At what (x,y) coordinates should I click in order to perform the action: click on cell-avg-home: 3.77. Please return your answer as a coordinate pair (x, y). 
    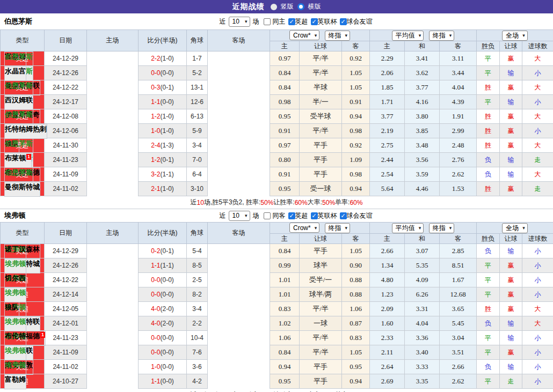
    Looking at the image, I should click on (388, 117).